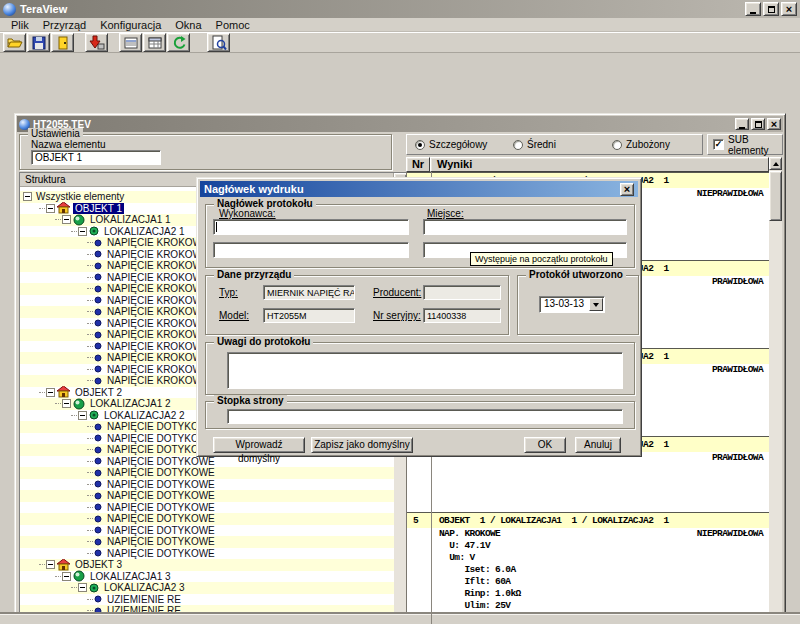 The height and width of the screenshot is (624, 800). I want to click on cancel-button: Anuluj, so click(598, 445).